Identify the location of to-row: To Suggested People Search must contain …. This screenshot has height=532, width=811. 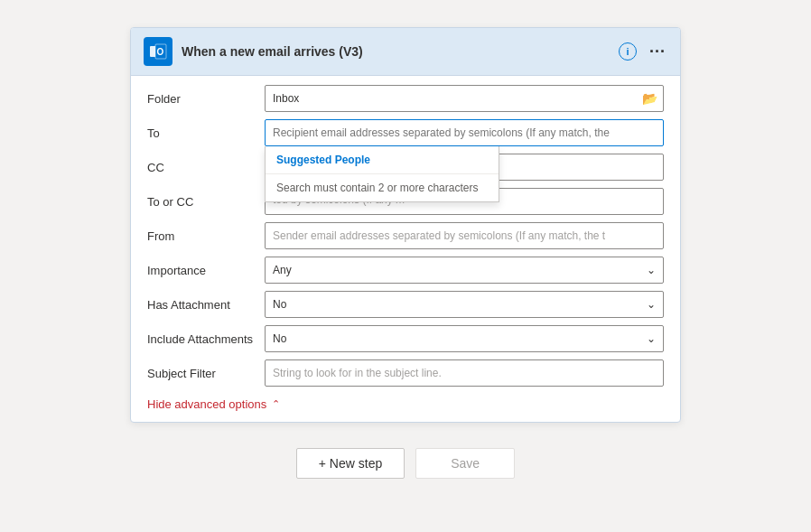
(406, 133).